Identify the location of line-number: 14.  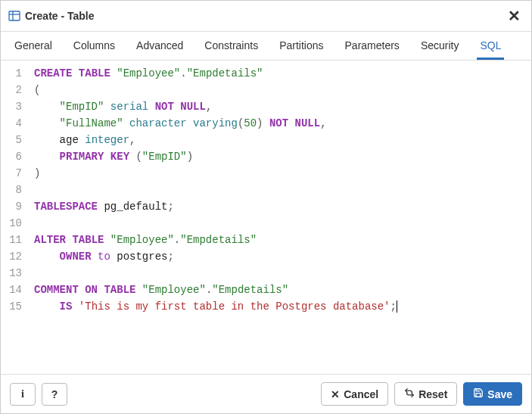
(13, 290).